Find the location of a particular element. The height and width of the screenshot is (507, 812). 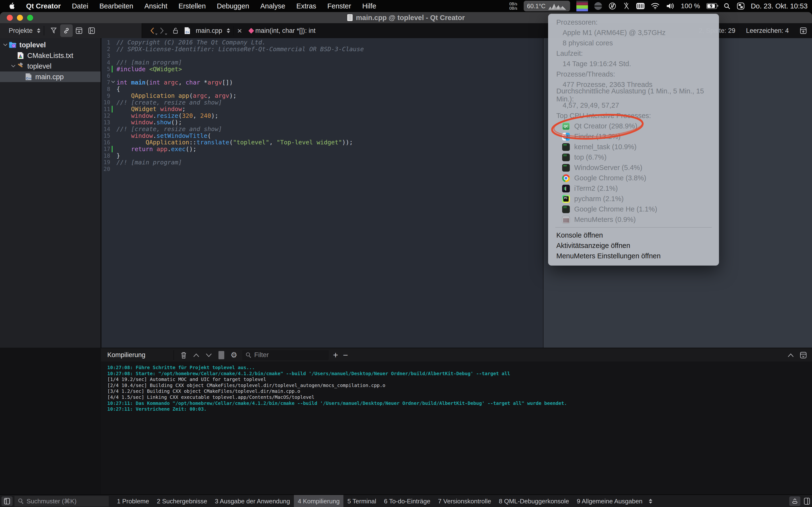

menubar-item-fenster: Fenster is located at coordinates (340, 6).